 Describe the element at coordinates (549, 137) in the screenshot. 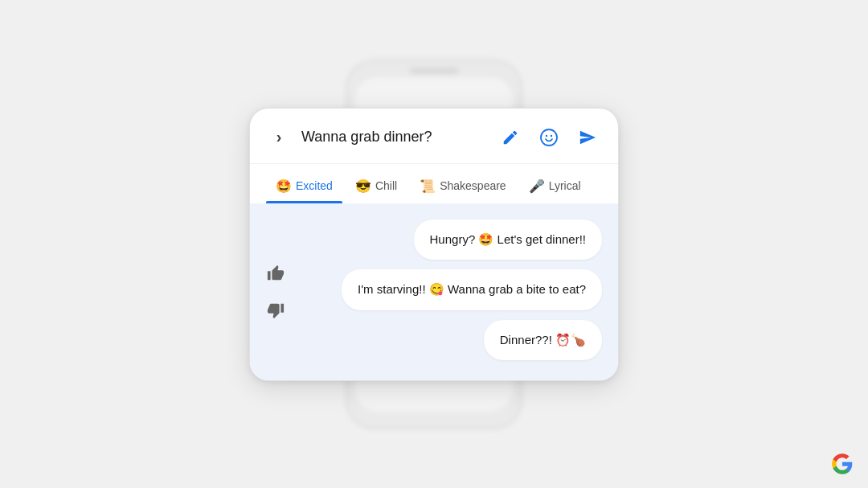

I see `emoji-icon` at that location.